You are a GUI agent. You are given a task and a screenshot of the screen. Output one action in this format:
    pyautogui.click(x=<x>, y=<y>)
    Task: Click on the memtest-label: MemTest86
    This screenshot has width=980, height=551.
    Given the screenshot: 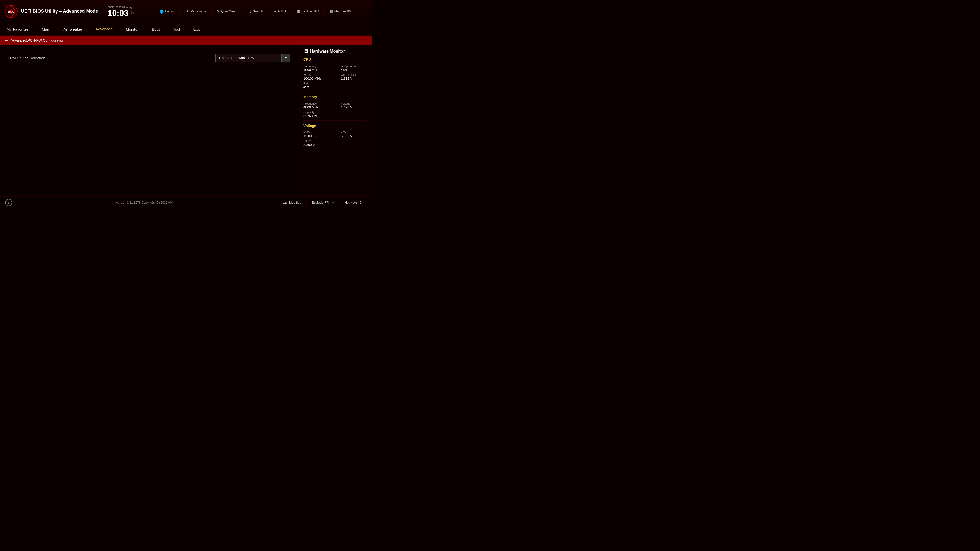 What is the action you would take?
    pyautogui.click(x=342, y=11)
    